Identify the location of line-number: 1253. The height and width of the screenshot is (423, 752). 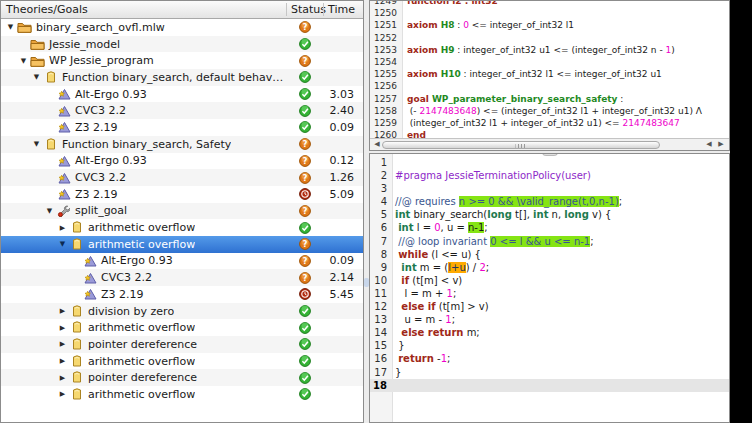
(386, 50).